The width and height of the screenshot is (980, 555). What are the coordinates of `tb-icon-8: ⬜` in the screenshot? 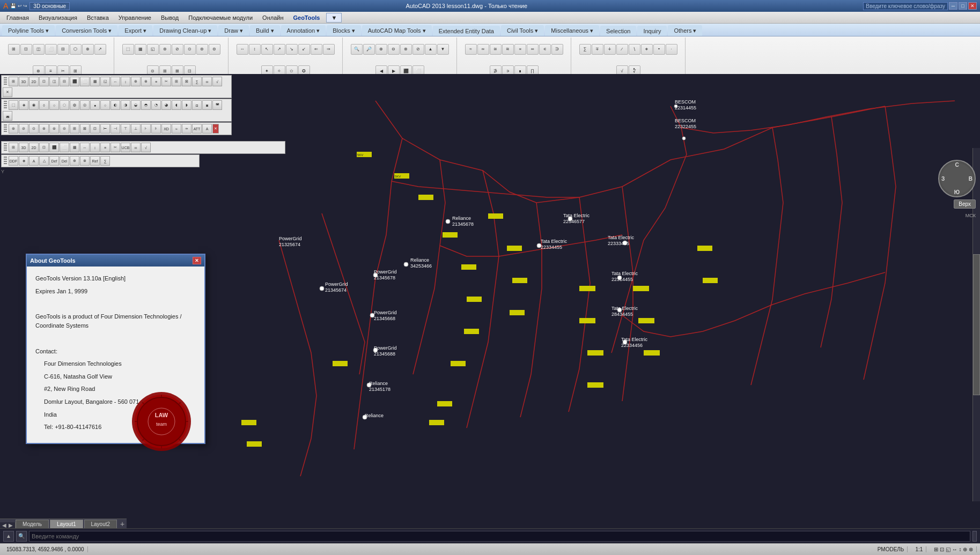 It's located at (85, 82).